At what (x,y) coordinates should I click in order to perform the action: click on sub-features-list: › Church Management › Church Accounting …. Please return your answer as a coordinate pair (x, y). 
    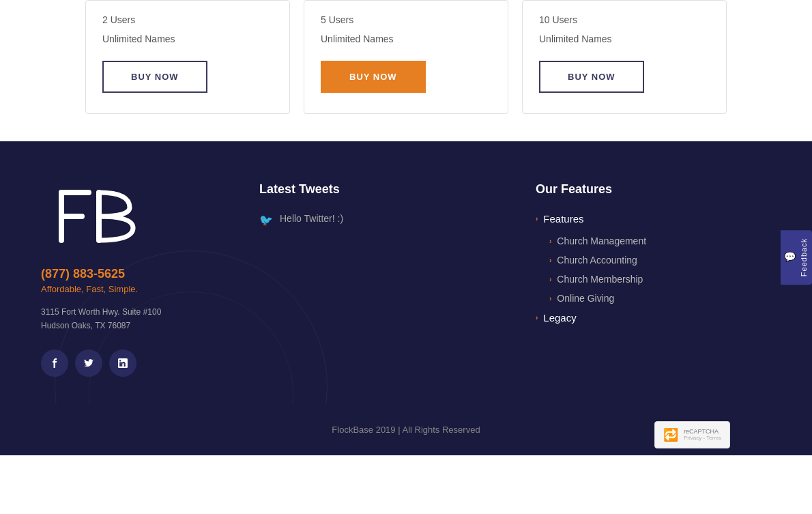
    Looking at the image, I should click on (661, 270).